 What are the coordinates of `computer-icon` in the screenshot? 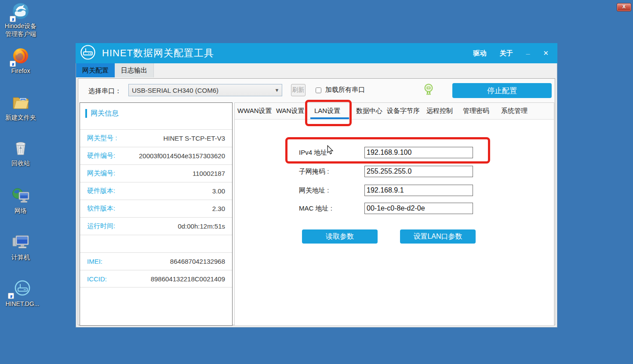 It's located at (21, 243).